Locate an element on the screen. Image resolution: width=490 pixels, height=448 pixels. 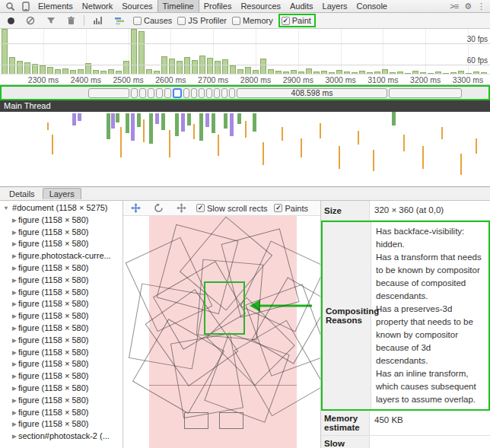
rotate-mode-icon is located at coordinates (158, 208).